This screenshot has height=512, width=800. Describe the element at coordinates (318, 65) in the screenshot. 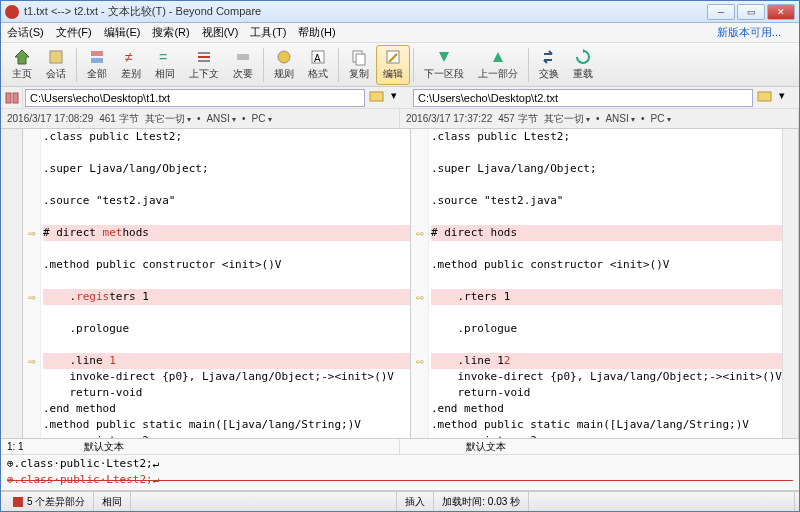

I see `toolbar-格式: A格式` at that location.